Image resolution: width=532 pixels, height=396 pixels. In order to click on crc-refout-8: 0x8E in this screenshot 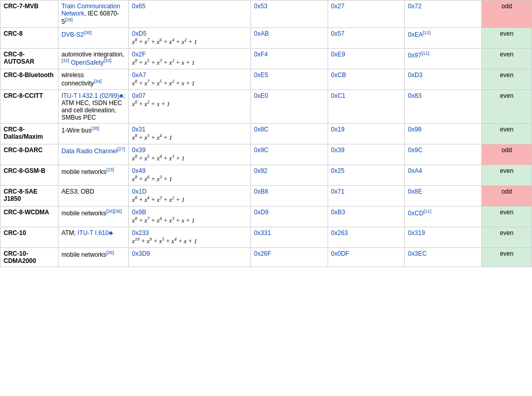, I will do `click(443, 196)`.